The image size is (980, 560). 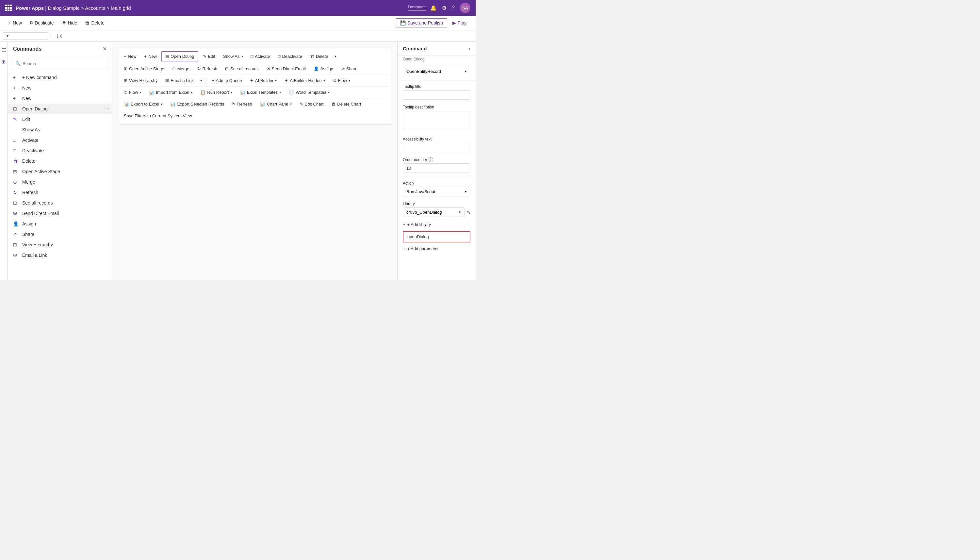 What do you see at coordinates (151, 56) in the screenshot?
I see `grid-new-btn-2: + New` at bounding box center [151, 56].